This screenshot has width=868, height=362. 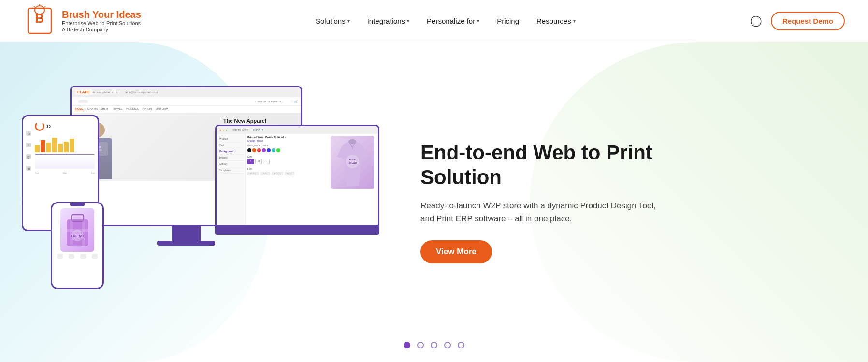 I want to click on nav-pricing: Pricing, so click(x=508, y=21).